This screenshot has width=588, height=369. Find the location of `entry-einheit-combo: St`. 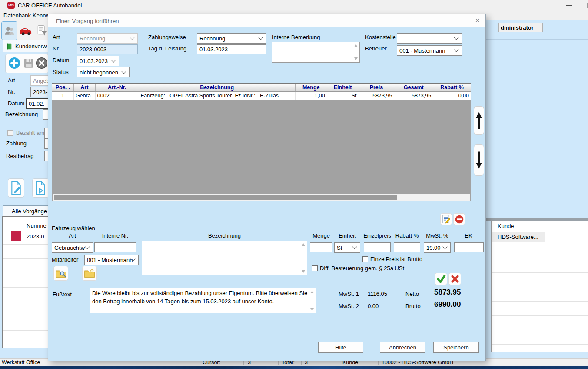

entry-einheit-combo: St is located at coordinates (347, 248).